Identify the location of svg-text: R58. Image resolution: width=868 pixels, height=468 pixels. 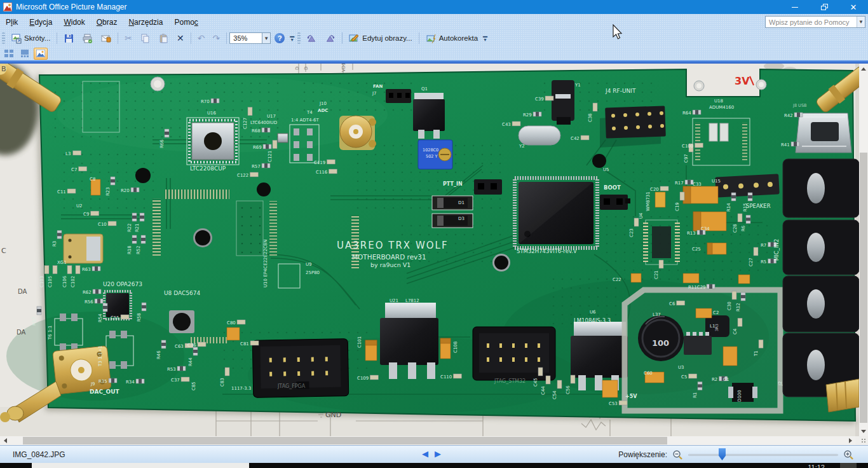
(139, 317).